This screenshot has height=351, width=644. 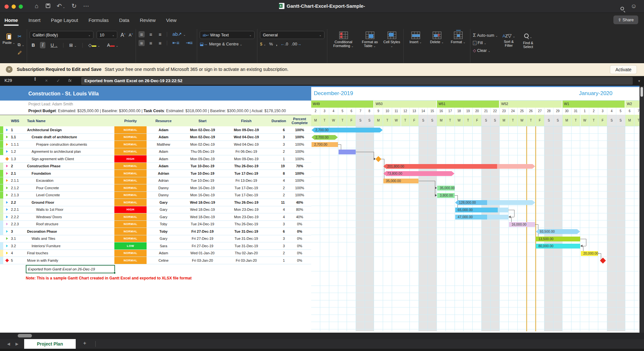 What do you see at coordinates (156, 253) in the screenshot?
I see `table-row: 4Final touchesNORMALAdamWed 01-Jan-20Thu…` at bounding box center [156, 253].